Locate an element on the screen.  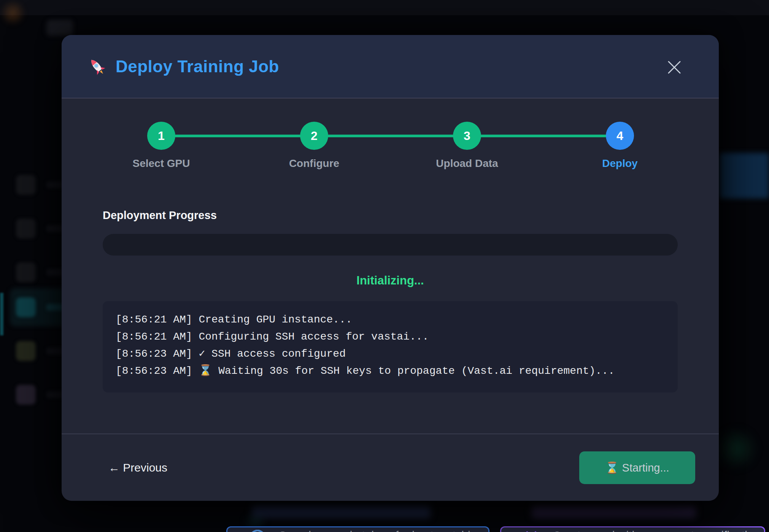
background-panel-blurred is located at coordinates (744, 176).